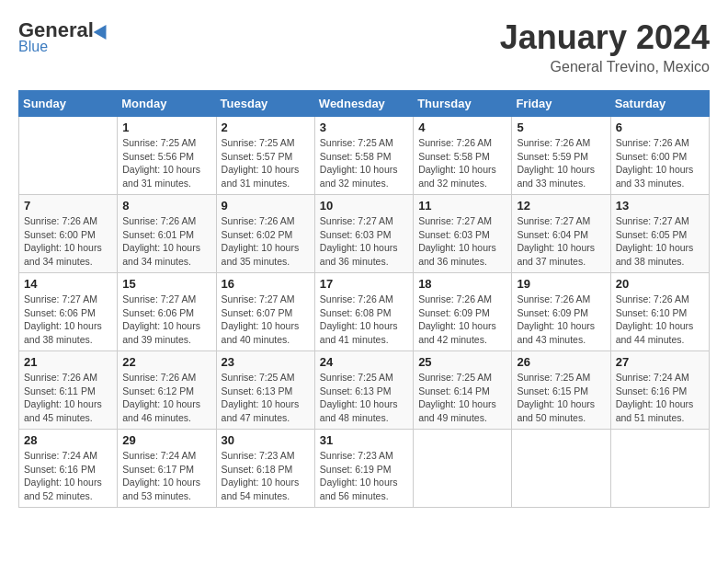  I want to click on day-number: 19, so click(561, 283).